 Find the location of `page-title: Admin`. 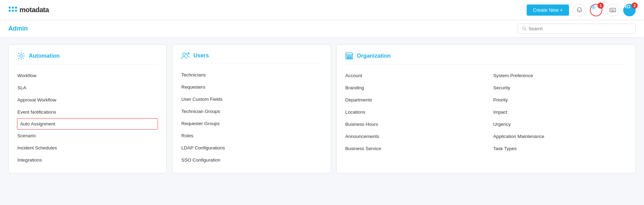

page-title: Admin is located at coordinates (18, 28).